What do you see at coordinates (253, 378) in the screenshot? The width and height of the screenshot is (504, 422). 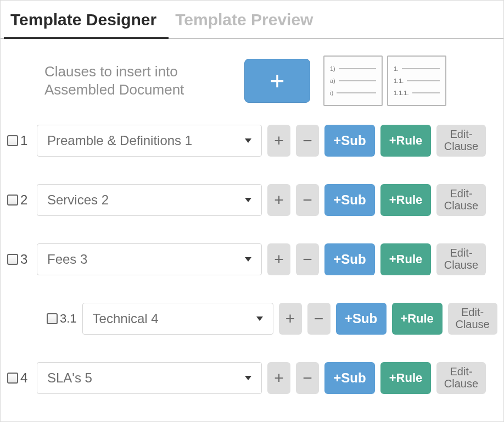 I see `clause-row: 4 SLA's 5 + − +Sub +Rule Edit- Clause` at bounding box center [253, 378].